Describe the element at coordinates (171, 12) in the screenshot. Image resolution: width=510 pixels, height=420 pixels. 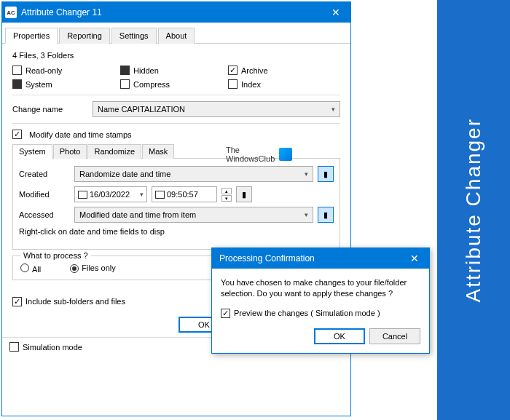
I see `window-title: Attribute Changer 11` at that location.